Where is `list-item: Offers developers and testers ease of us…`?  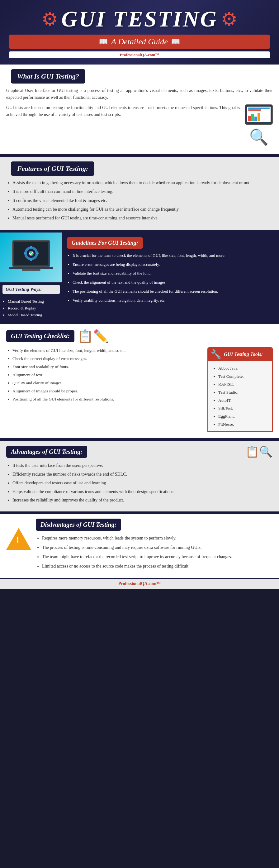 list-item: Offers developers and testers ease of us… is located at coordinates (143, 483).